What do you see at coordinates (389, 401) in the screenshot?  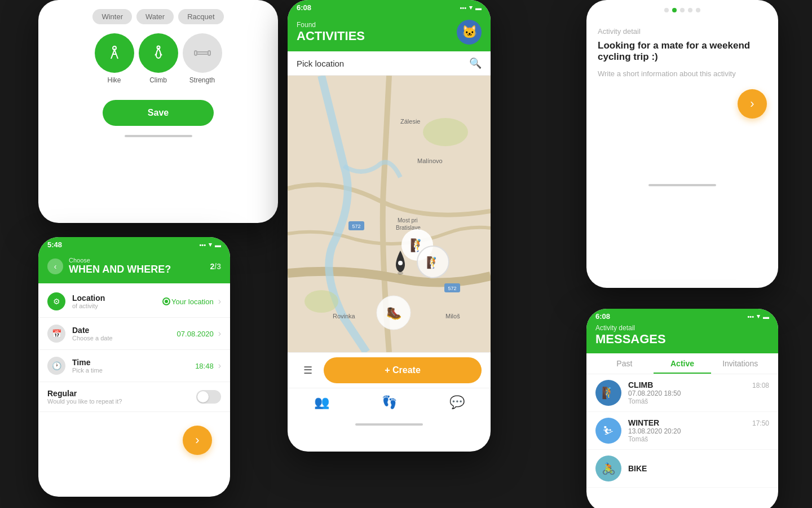 I see `bottom-nav: 👥 👣 💬` at bounding box center [389, 401].